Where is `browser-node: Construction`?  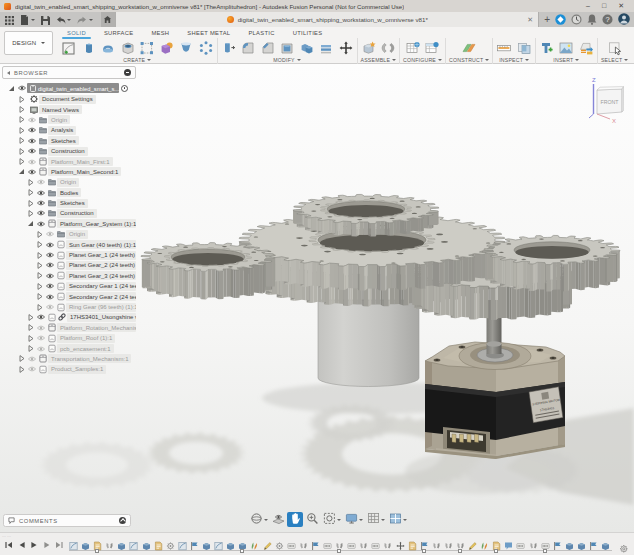
browser-node: Construction is located at coordinates (69, 151).